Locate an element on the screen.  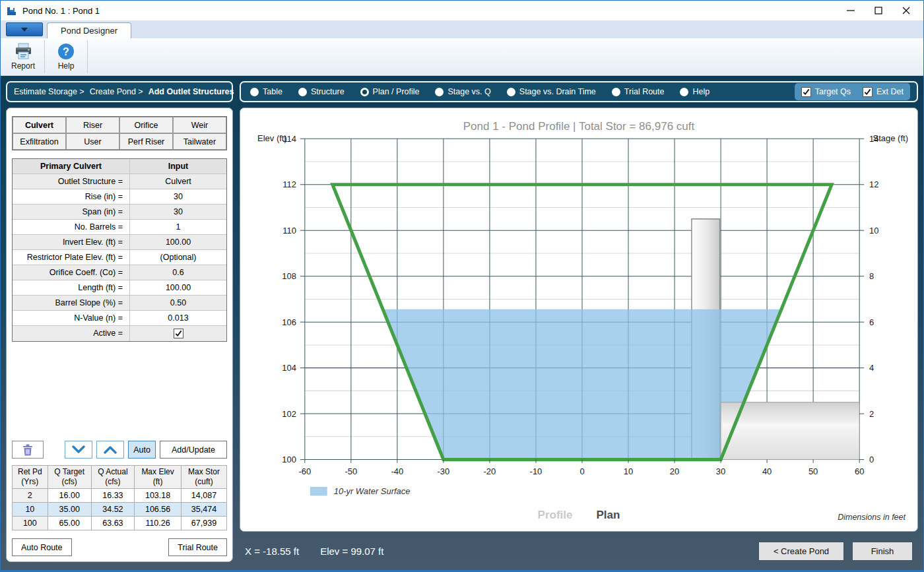
input-row-label: Span (in) = is located at coordinates (71, 212).